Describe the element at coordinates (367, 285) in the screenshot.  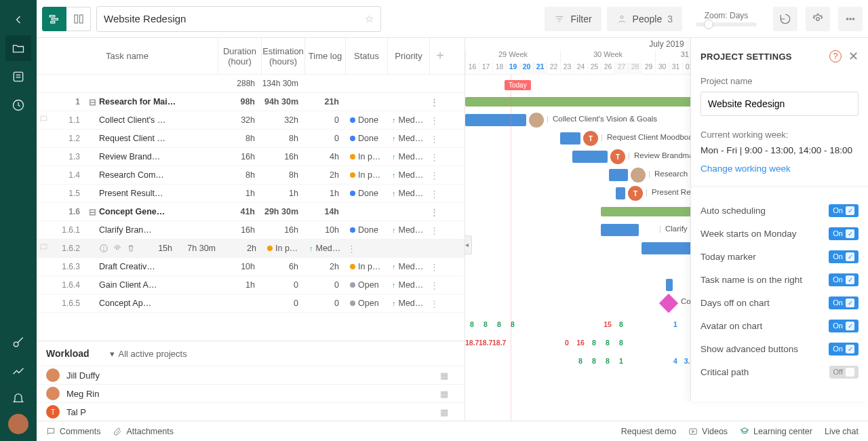
I see `task-status: Open` at that location.